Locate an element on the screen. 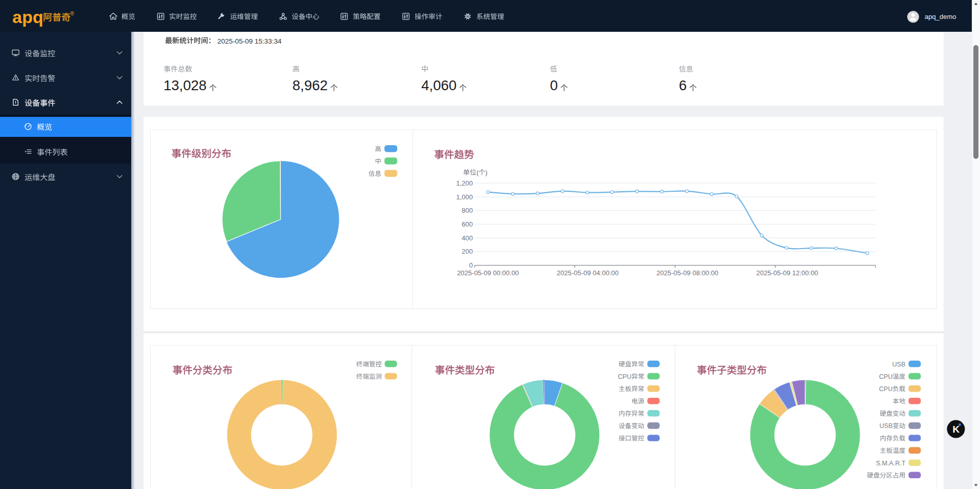 The height and width of the screenshot is (489, 980). svg-text: 1,000 is located at coordinates (464, 197).